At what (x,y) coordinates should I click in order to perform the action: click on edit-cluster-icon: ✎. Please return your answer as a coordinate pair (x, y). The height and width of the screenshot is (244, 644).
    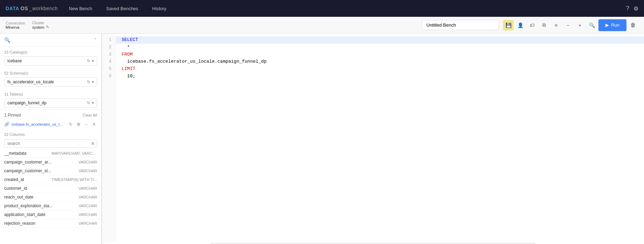
    Looking at the image, I should click on (48, 27).